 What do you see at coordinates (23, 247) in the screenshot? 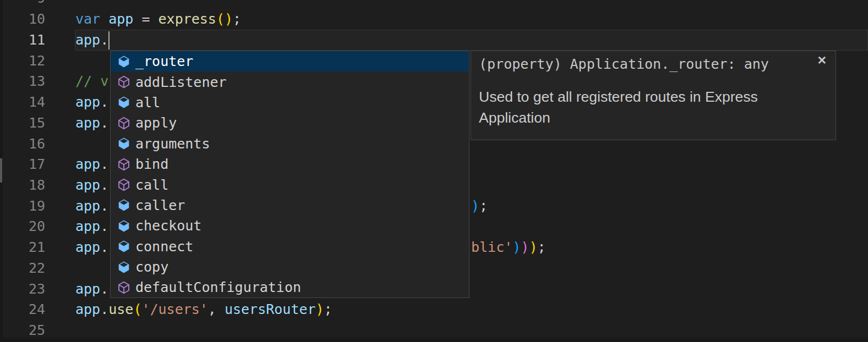
I see `line-number: 21` at bounding box center [23, 247].